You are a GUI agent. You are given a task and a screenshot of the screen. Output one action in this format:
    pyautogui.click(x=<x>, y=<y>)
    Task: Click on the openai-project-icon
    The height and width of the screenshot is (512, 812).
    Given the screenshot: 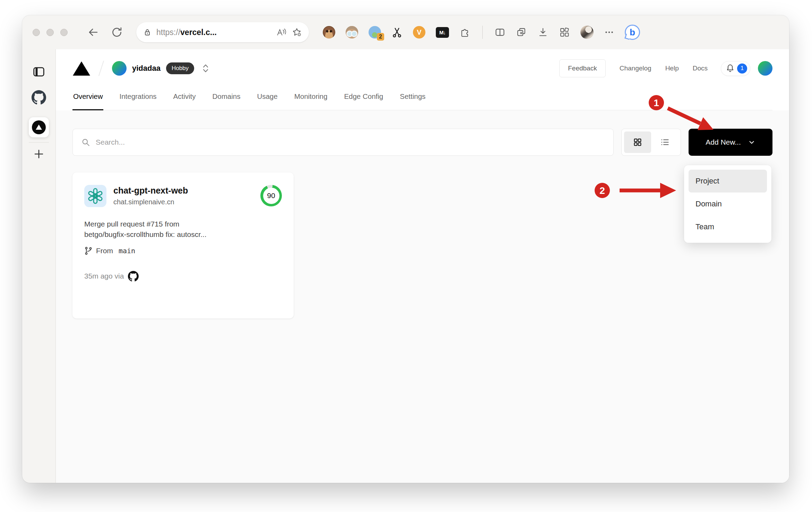 What is the action you would take?
    pyautogui.click(x=95, y=196)
    